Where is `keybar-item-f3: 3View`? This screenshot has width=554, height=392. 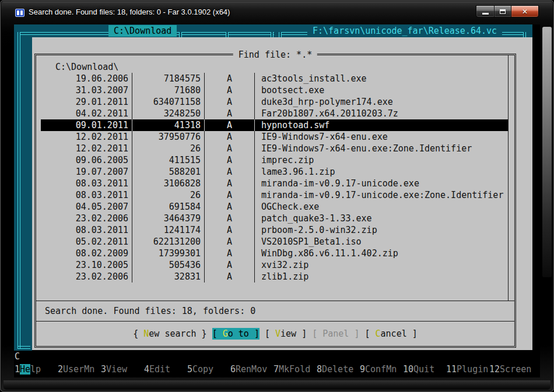
keybar-item-f3: 3View is located at coordinates (122, 369).